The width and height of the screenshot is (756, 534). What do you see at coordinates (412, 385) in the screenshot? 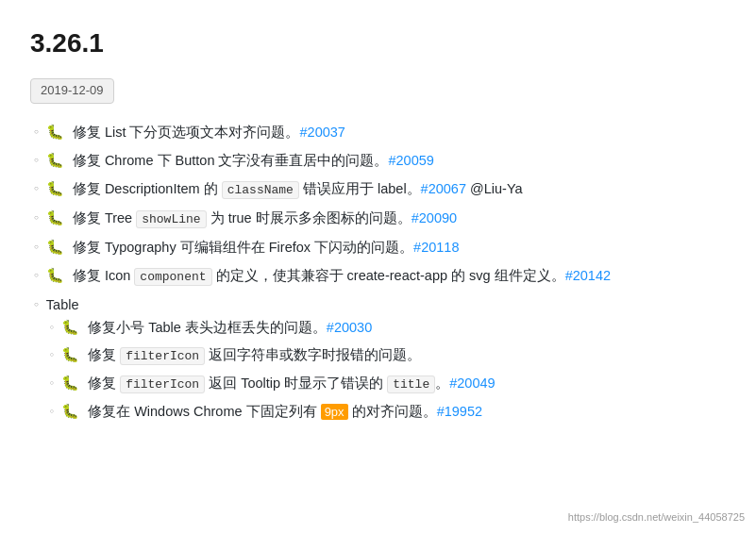
I see `code-title: title` at bounding box center [412, 385].